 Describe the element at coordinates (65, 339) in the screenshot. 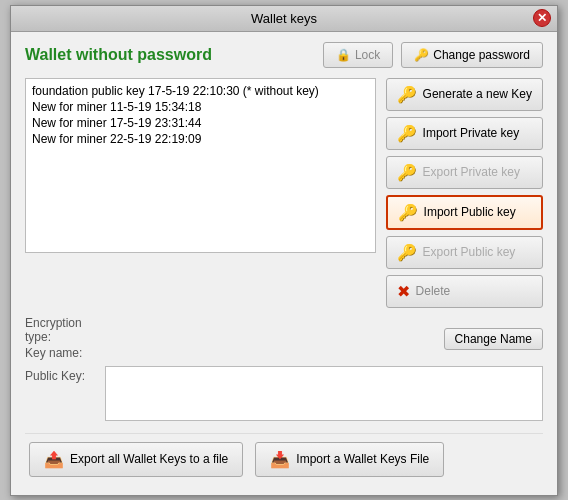

I see `details-labels: Encryption type: Key name:` at that location.